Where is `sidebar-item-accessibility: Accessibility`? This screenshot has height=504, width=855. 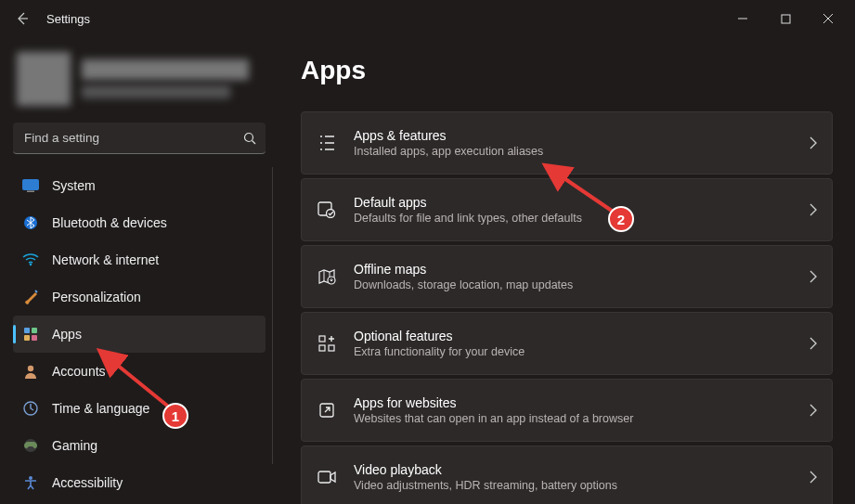
sidebar-item-accessibility: Accessibility is located at coordinates (139, 483).